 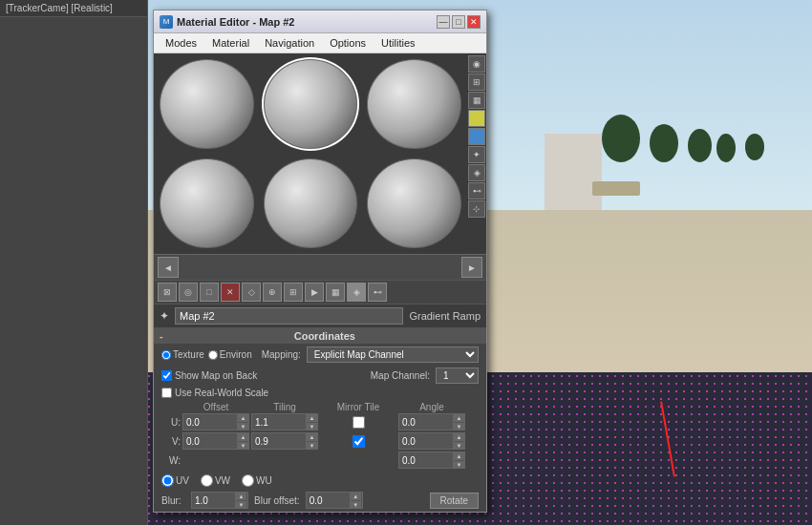 I want to click on realworld-checkbox-label: Use Real-World Scale, so click(x=215, y=393).